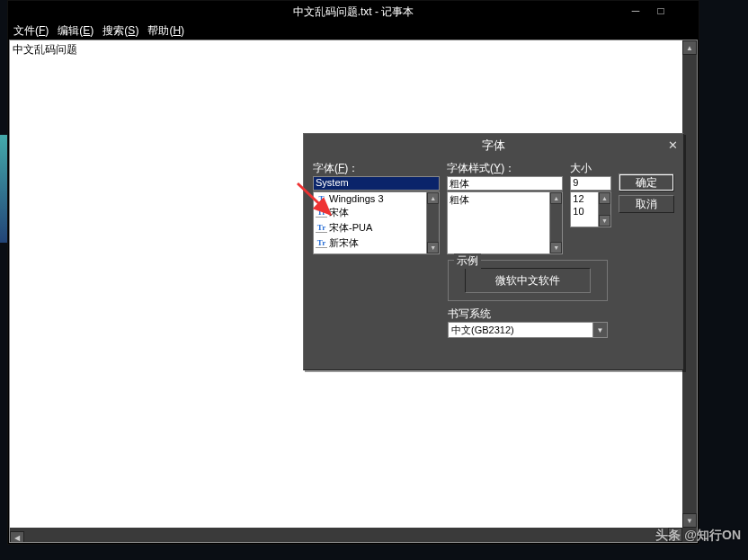 This screenshot has width=748, height=560. What do you see at coordinates (376, 199) in the screenshot?
I see `list-item: TWingdings 3` at bounding box center [376, 199].